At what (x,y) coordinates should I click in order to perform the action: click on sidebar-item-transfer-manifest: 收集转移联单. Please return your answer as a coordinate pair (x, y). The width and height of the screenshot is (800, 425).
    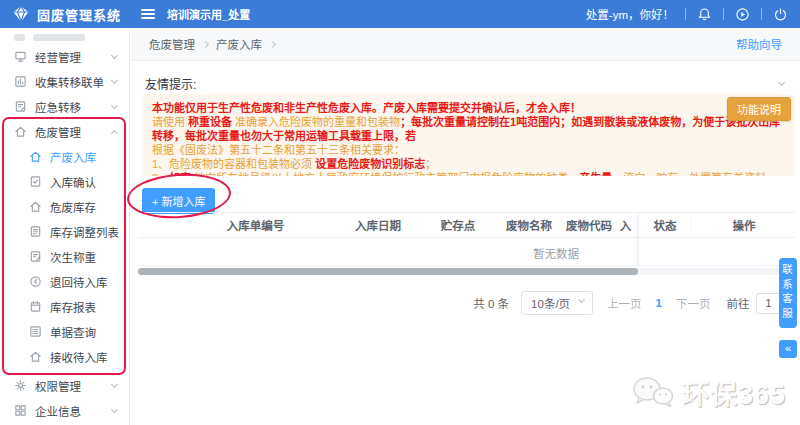
    Looking at the image, I should click on (64, 82).